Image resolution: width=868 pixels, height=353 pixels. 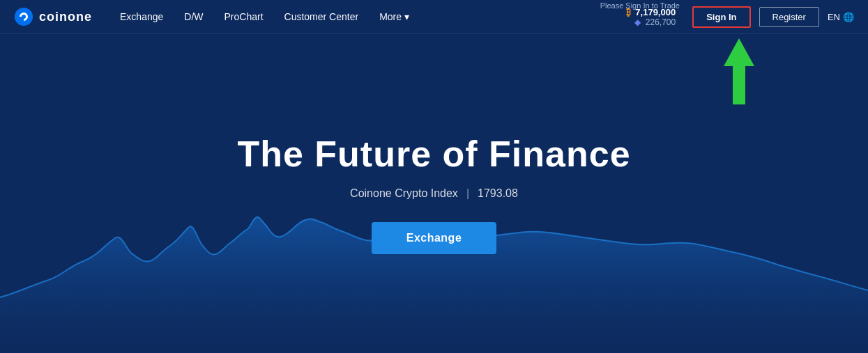 What do you see at coordinates (789, 17) in the screenshot?
I see `register-button: Register` at bounding box center [789, 17].